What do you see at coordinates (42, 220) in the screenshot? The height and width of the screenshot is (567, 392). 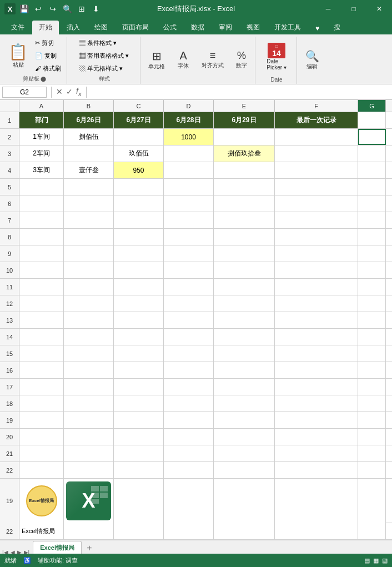 I see `cell-a7` at bounding box center [42, 220].